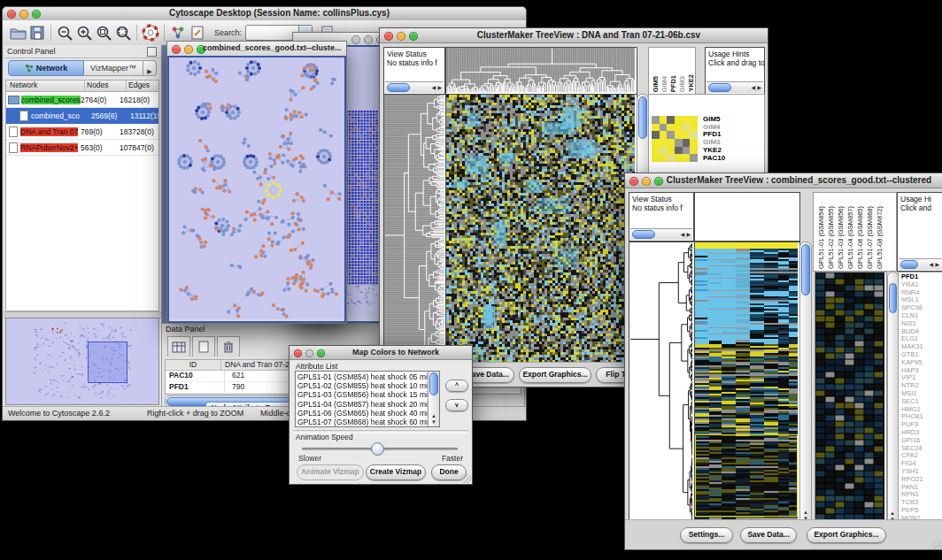 The height and width of the screenshot is (560, 942). I want to click on tab-overflow-button: ▶, so click(151, 68).